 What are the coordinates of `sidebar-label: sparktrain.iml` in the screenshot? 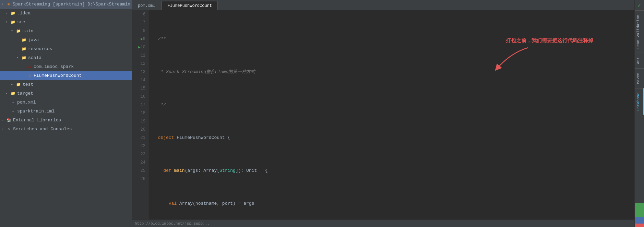 It's located at (36, 111).